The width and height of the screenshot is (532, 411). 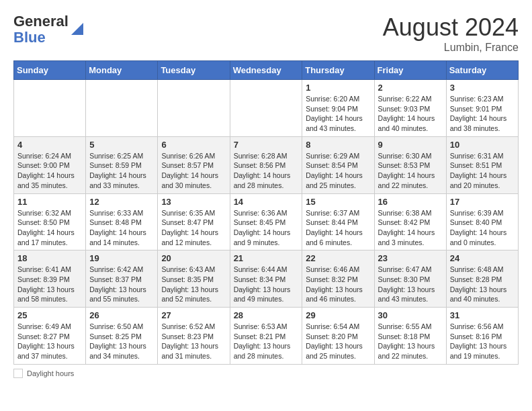 What do you see at coordinates (49, 30) in the screenshot?
I see `logo: General Blue` at bounding box center [49, 30].